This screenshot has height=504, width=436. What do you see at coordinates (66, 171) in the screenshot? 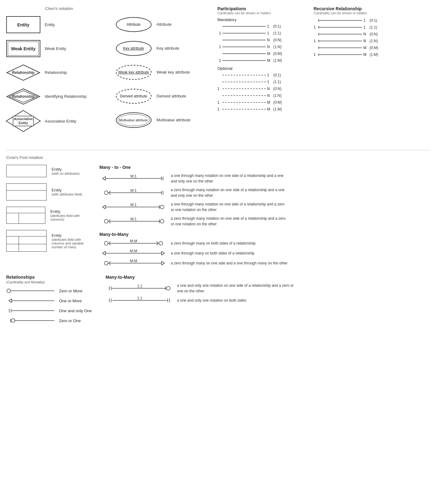
I see `cf-entity-simple-label: Entity (with no attributes)` at bounding box center [66, 171].